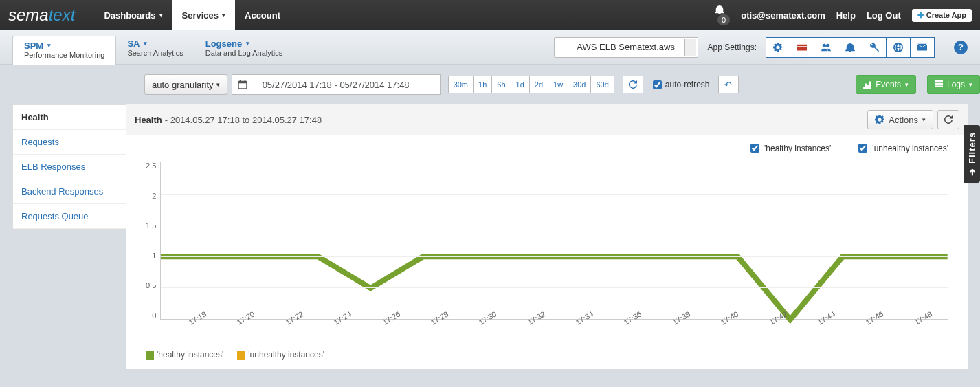  What do you see at coordinates (243, 120) in the screenshot?
I see `panel-range: - 2014.05.27 17:18 to 2014.05.27 17:48` at bounding box center [243, 120].